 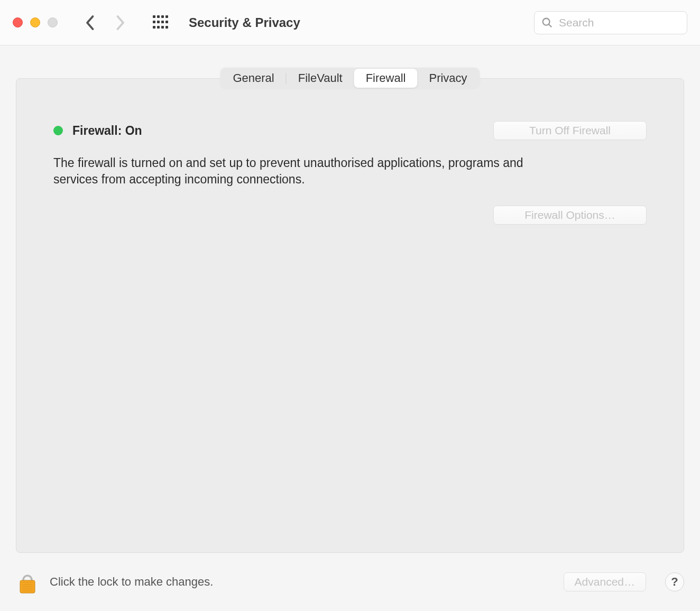 I want to click on traffic-lights, so click(x=35, y=22).